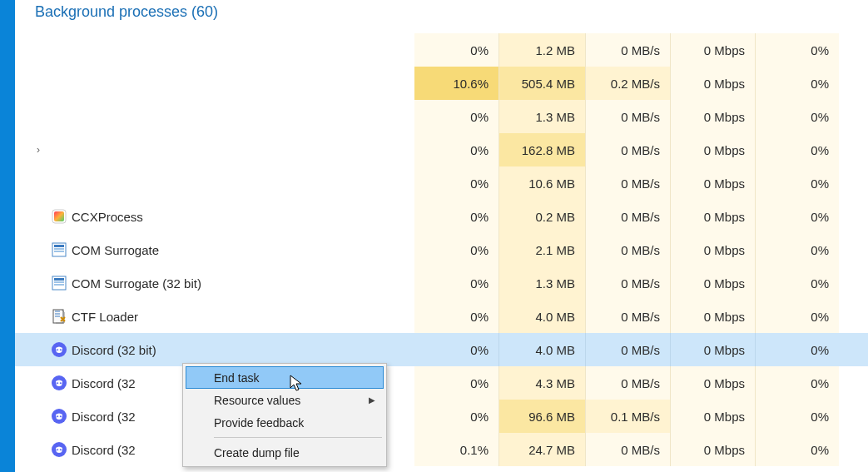  Describe the element at coordinates (441, 383) in the screenshot. I see `table-row: Discord (320%4.3 MB0 MB/s0 Mbps0%` at that location.